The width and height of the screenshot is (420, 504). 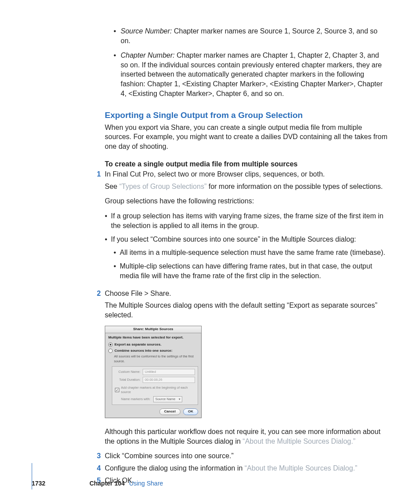 What do you see at coordinates (153, 351) in the screenshot?
I see `radio-combine-sources: Combine sources into one source:` at bounding box center [153, 351].